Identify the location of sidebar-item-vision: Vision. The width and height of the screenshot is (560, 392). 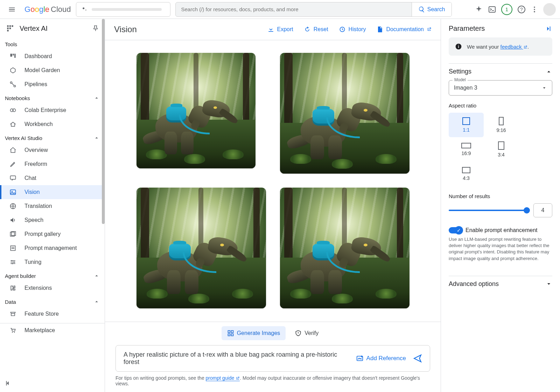
(52, 192).